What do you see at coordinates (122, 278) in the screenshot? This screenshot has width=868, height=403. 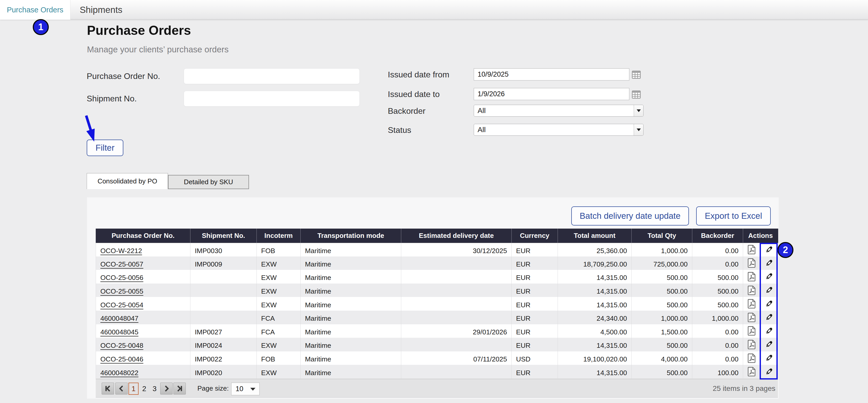 I see `purchase-order-link: OCO-25-0056` at bounding box center [122, 278].